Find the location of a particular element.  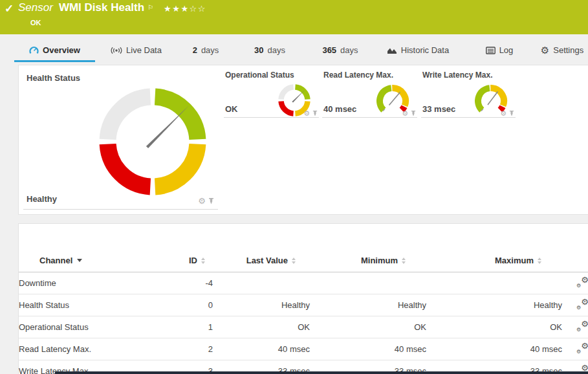

column-header-last-value: Last Value is located at coordinates (261, 260).